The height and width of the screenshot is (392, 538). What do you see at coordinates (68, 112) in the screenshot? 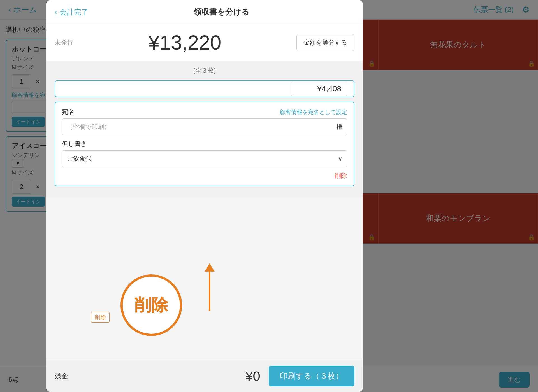
I see `recipient-label: 宛名` at bounding box center [68, 112].